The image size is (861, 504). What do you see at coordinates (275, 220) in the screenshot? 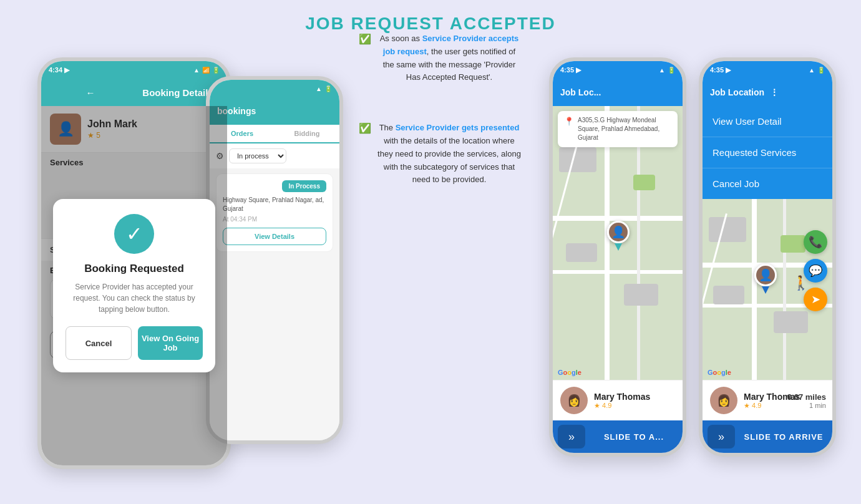
I see `order-time: At 04:34 PM` at bounding box center [275, 220].